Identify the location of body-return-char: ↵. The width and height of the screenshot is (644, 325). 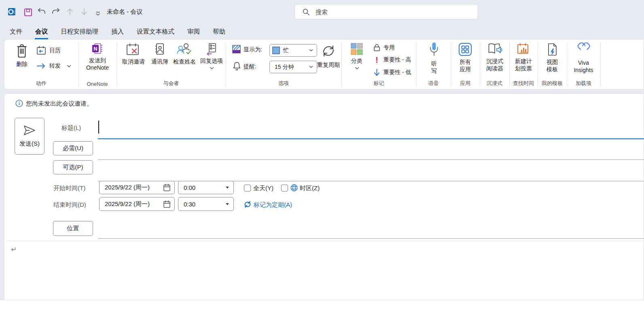
(14, 249).